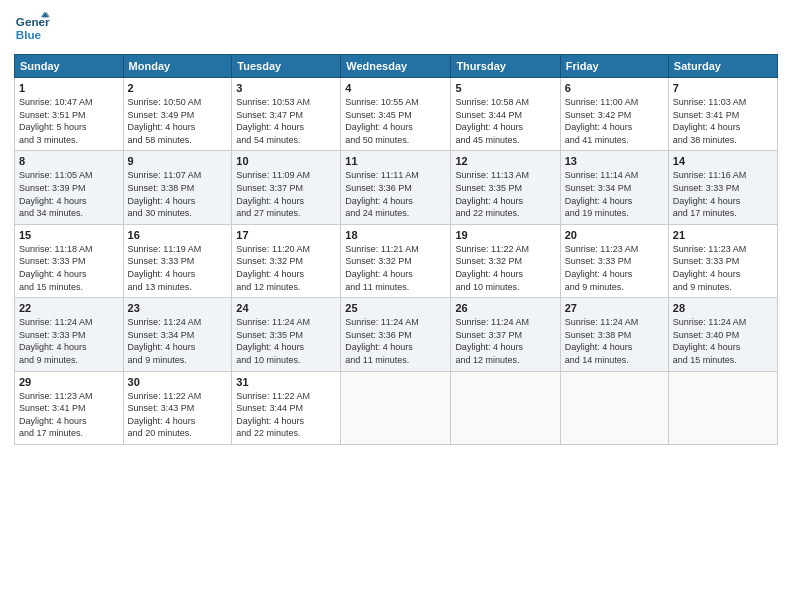 The width and height of the screenshot is (792, 612). What do you see at coordinates (69, 382) in the screenshot?
I see `day-number: 29` at bounding box center [69, 382].